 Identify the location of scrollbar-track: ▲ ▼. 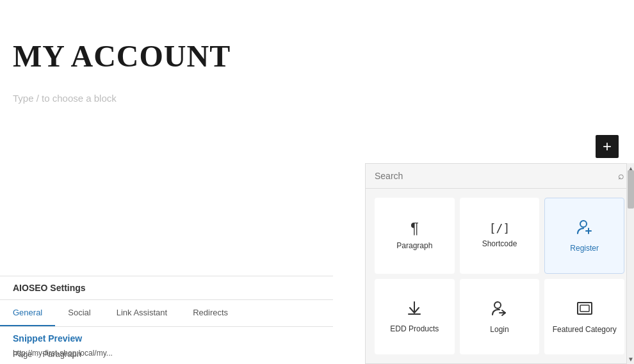
(630, 264).